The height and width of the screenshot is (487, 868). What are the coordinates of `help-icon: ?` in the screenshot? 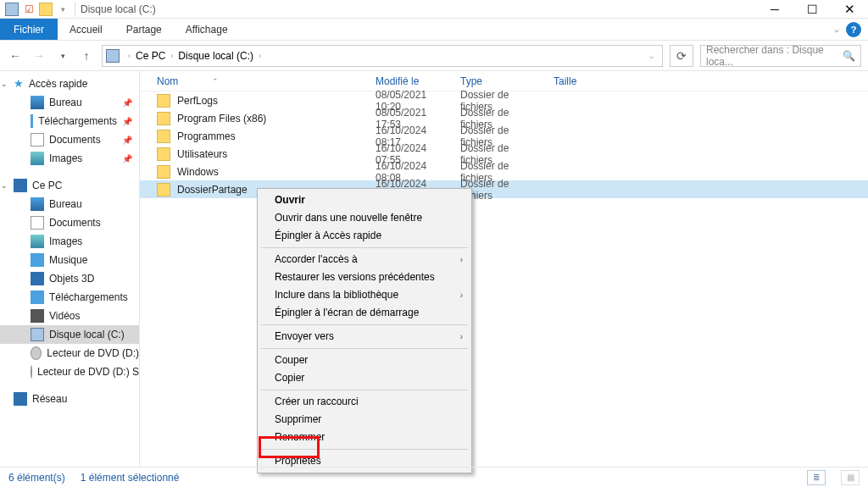 It's located at (854, 30).